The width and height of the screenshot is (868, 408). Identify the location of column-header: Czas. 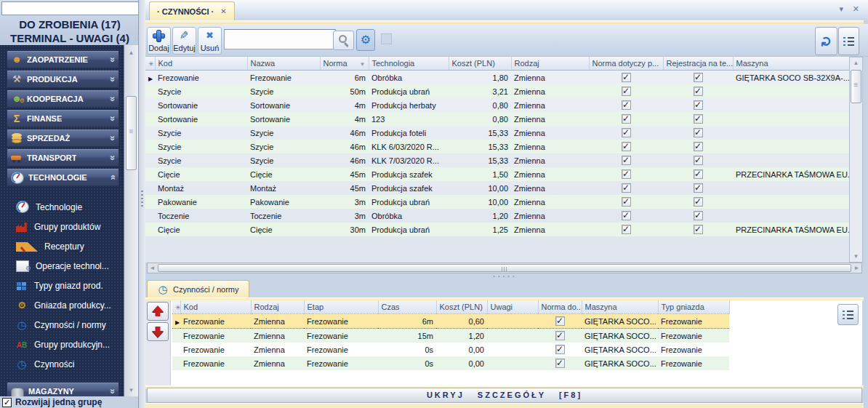
(407, 307).